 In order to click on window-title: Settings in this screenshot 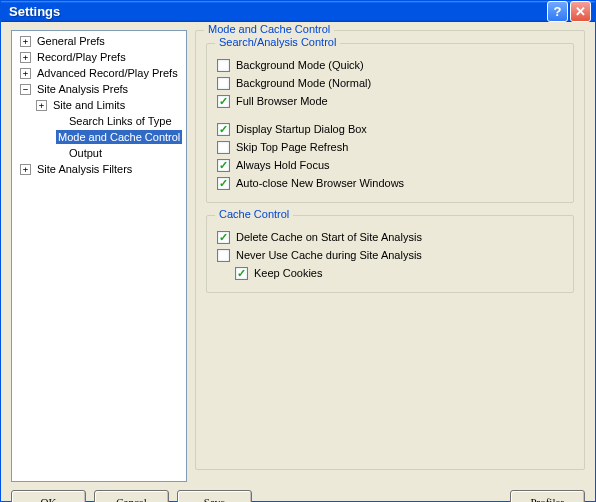, I will do `click(275, 12)`.